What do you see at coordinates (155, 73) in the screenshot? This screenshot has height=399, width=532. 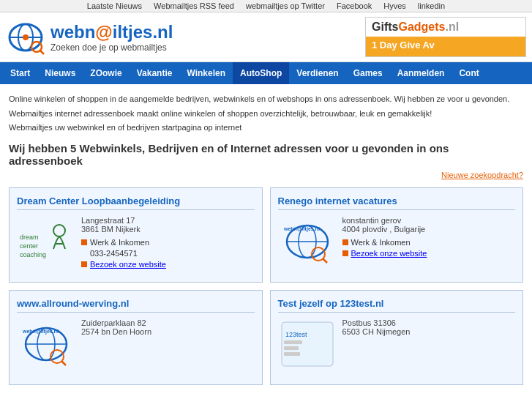 I see `nav-item-vakantie: Vakantie` at bounding box center [155, 73].